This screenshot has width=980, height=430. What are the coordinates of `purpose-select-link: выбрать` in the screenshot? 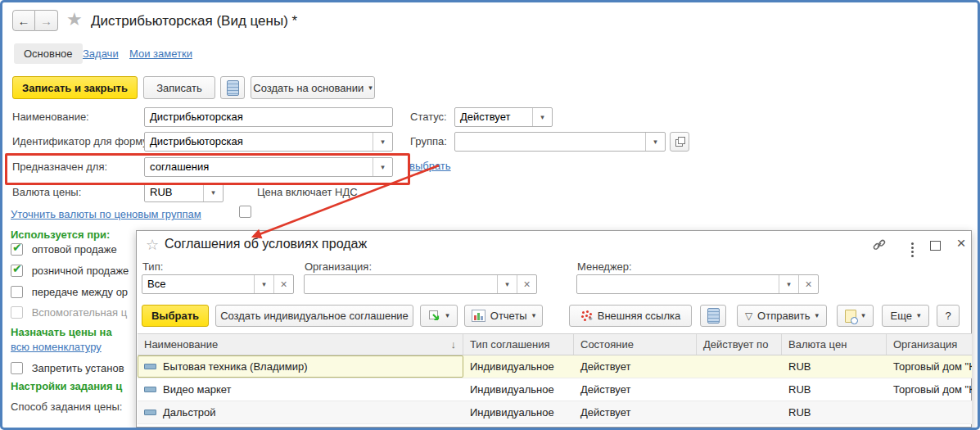 It's located at (431, 165).